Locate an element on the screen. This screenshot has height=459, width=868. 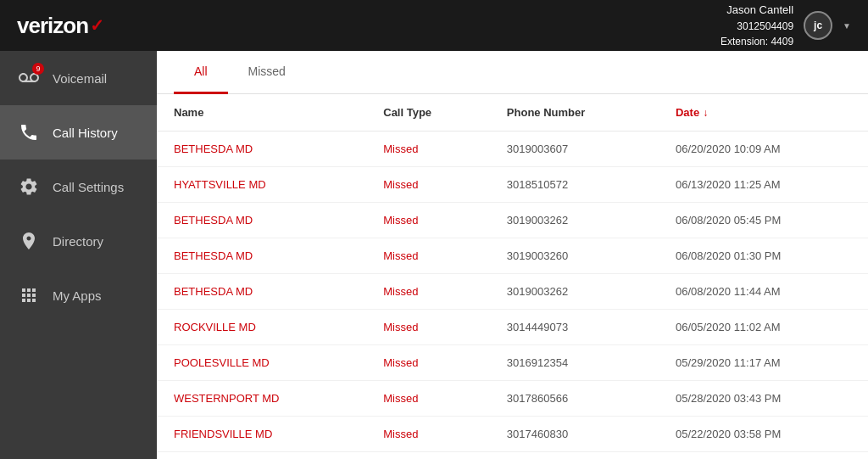
cell-phone: 3019003607 is located at coordinates (575, 149).